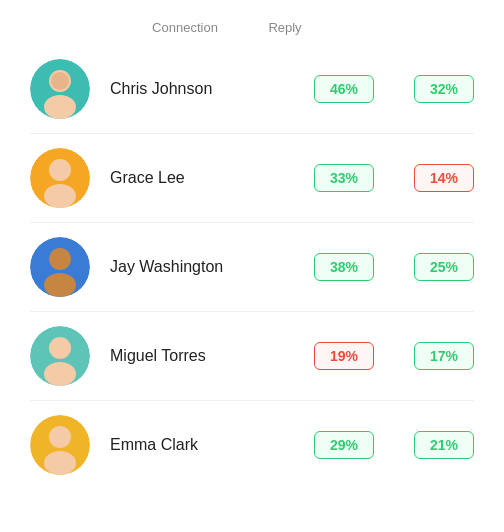 This screenshot has width=504, height=532. I want to click on connection-col: 38%, so click(339, 267).